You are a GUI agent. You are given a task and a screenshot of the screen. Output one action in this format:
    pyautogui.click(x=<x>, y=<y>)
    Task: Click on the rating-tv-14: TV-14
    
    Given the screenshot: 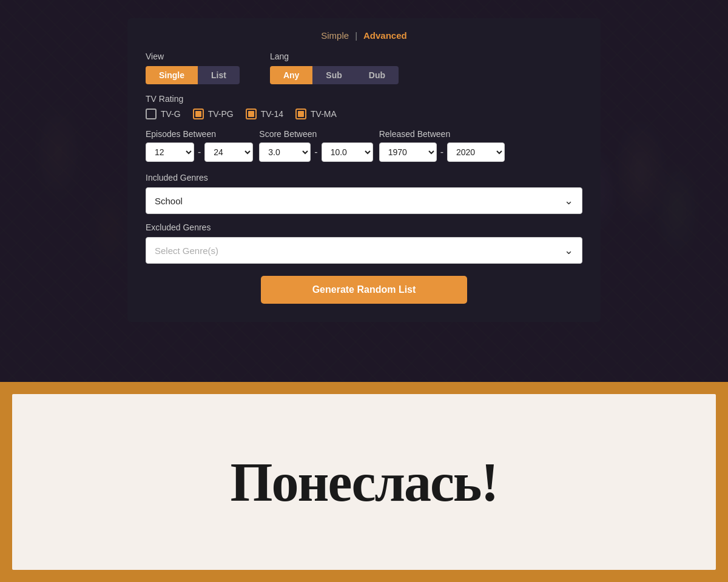 What is the action you would take?
    pyautogui.click(x=265, y=114)
    